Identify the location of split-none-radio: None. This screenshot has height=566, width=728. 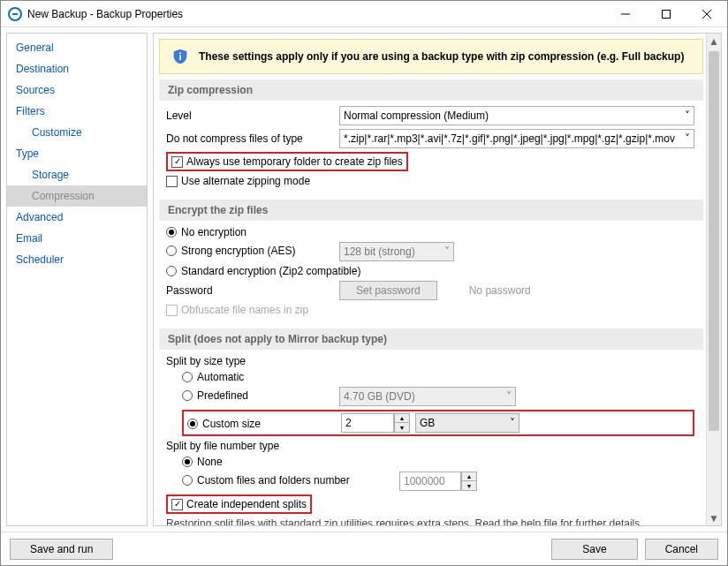
(202, 462).